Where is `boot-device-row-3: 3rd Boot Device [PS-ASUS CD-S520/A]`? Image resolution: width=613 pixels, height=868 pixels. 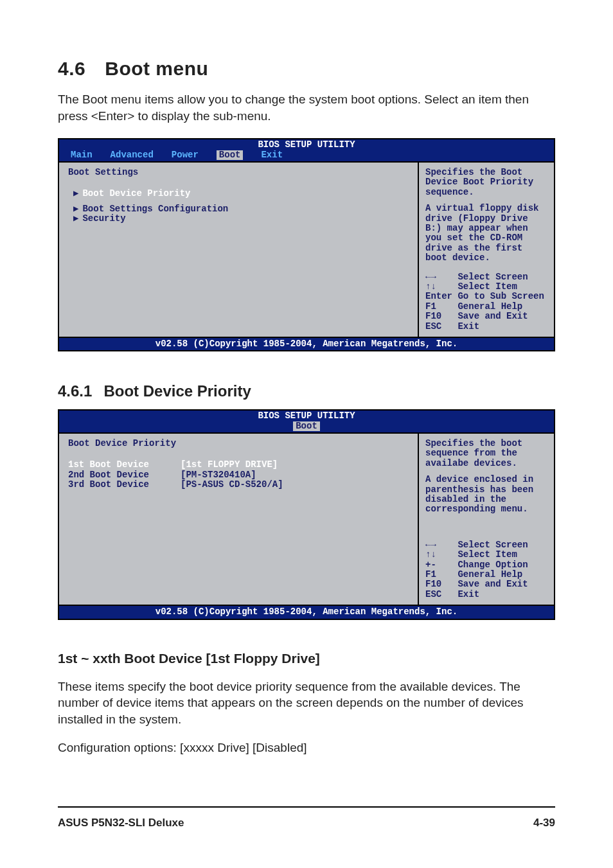
boot-device-row-3: 3rd Boot Device [PS-ASUS CD-S520/A] is located at coordinates (238, 484).